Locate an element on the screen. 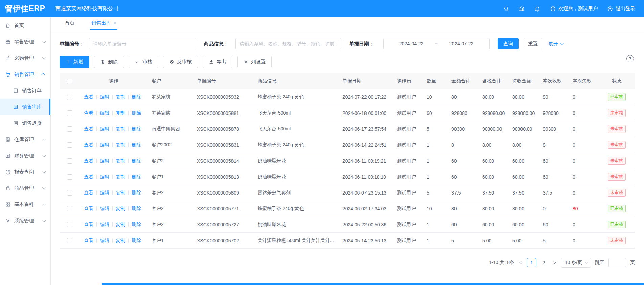 This screenshot has height=285, width=644. doc-no-input is located at coordinates (143, 44).